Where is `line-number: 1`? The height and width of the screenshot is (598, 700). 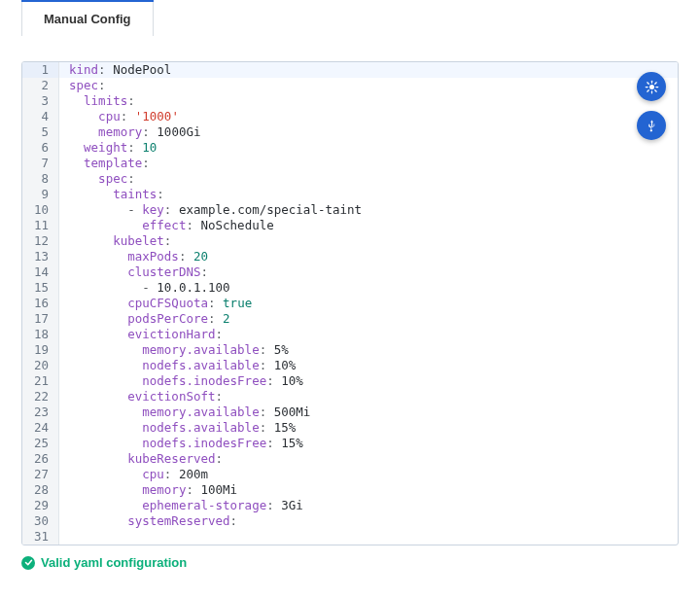
line-number: 1 is located at coordinates (41, 70).